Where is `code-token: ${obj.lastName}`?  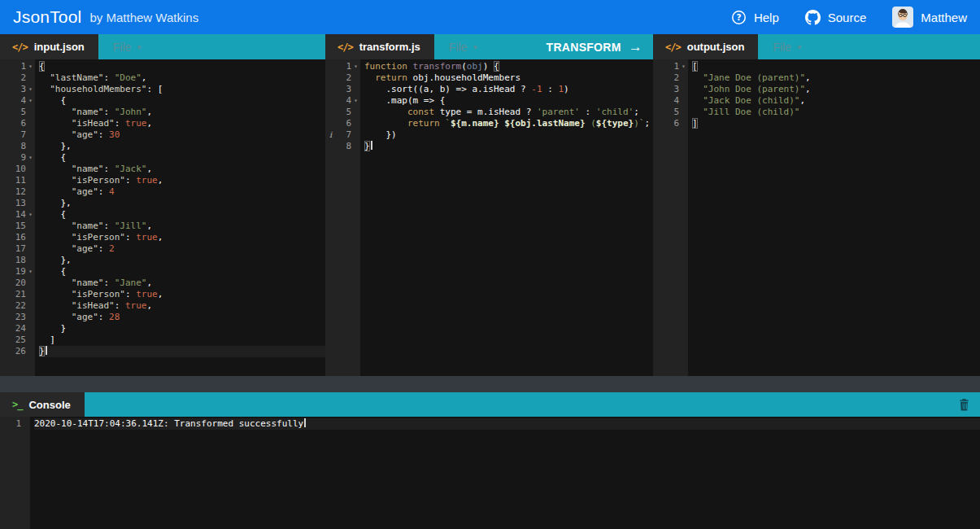 code-token: ${obj.lastName} is located at coordinates (545, 124).